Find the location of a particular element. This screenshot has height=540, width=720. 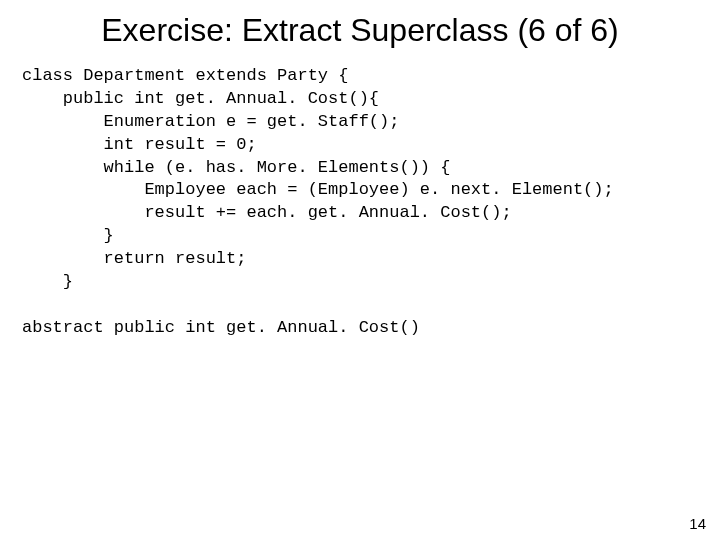

code-line: int result = 0; is located at coordinates (140, 144).